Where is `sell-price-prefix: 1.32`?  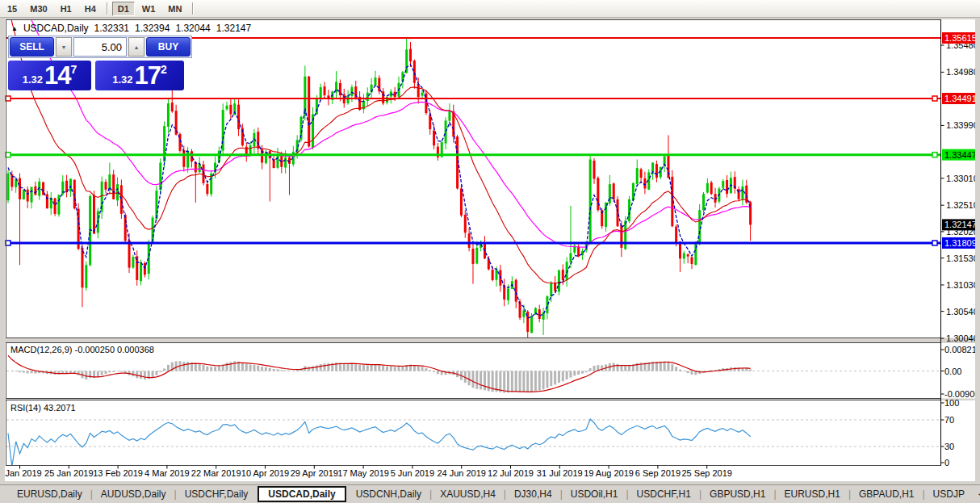
sell-price-prefix: 1.32 is located at coordinates (32, 79).